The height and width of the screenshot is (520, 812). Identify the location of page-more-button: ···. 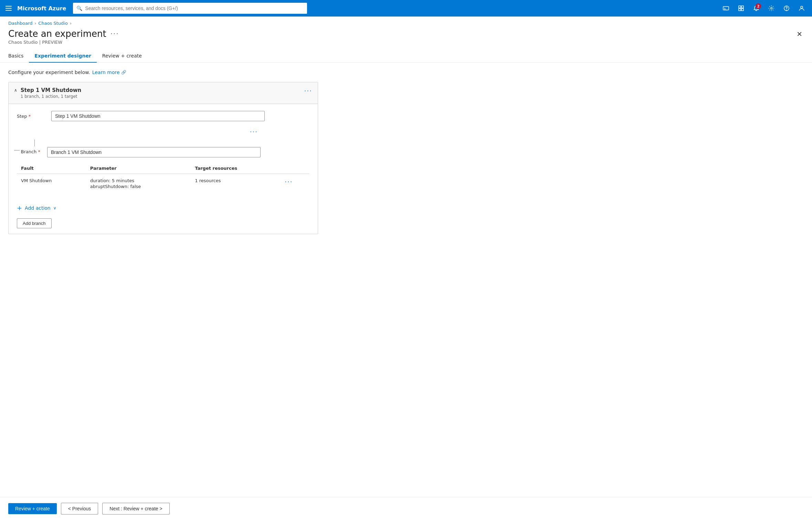
(115, 34).